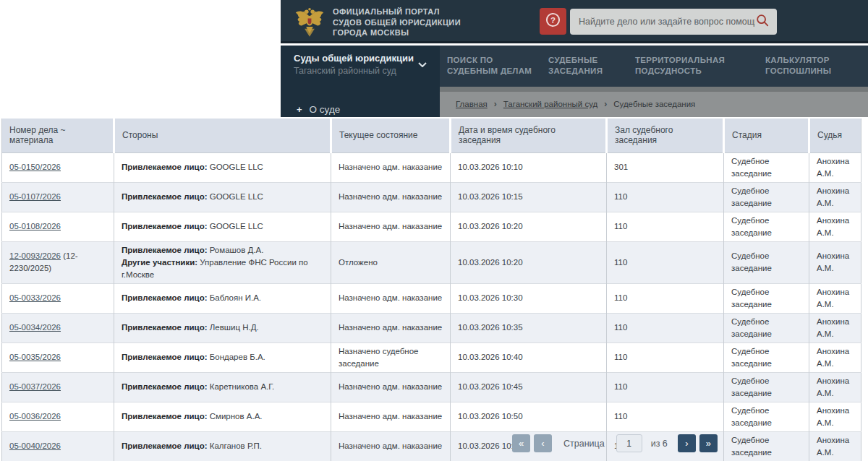 The height and width of the screenshot is (461, 868). Describe the element at coordinates (660, 444) in the screenshot. I see `pagination-total-label: из 6` at that location.